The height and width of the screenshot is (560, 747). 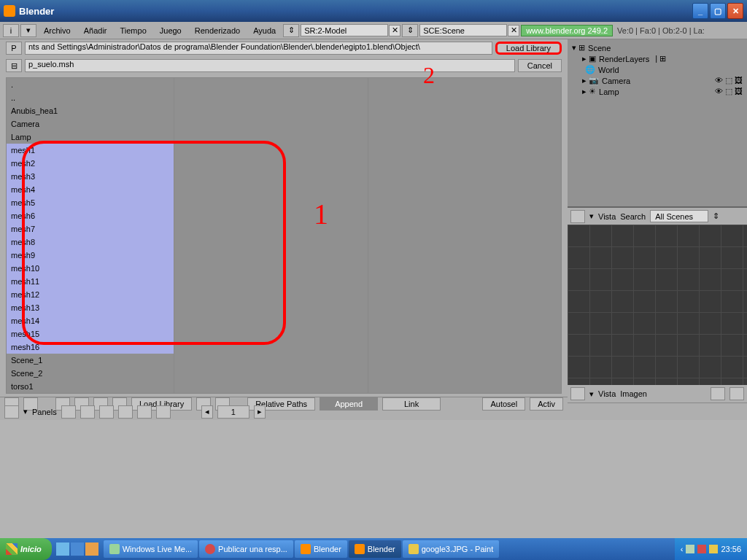 I want to click on panel-scene-icon, so click(x=163, y=412).